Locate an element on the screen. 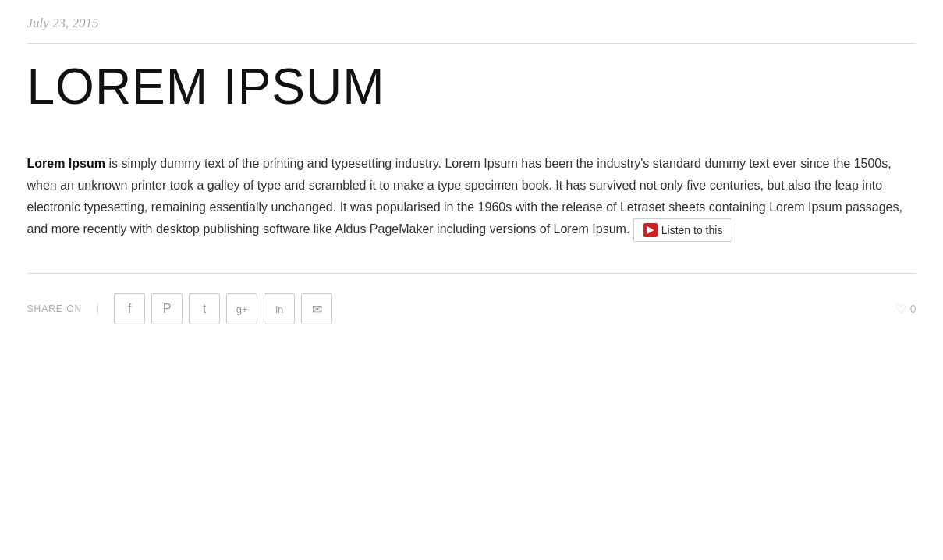  share-left: SHARE ON f P t g+ in ✉ is located at coordinates (180, 309).